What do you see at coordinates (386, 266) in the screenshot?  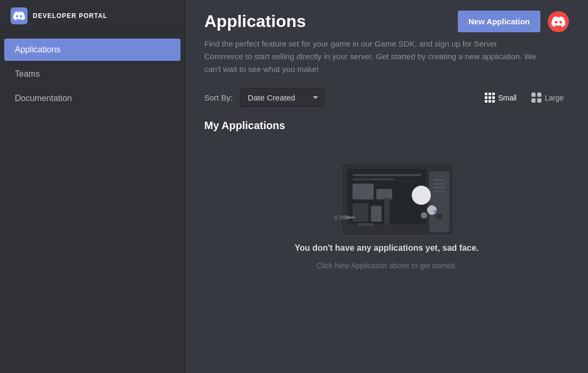 I see `empty-sub-text: Click New Application above to get start…` at bounding box center [386, 266].